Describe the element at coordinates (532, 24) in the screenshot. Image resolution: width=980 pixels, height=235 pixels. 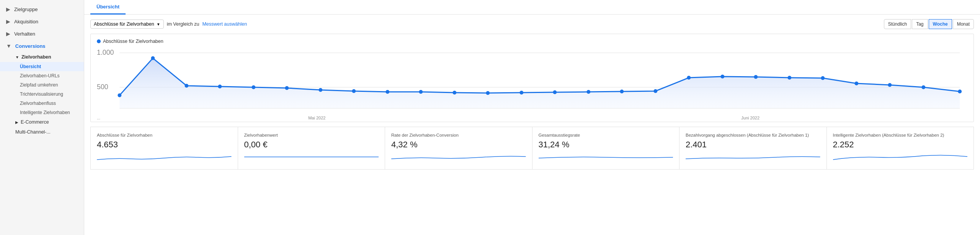
I see `toolbar: Abschlüsse für Zielvorhaben ▼ im Verglei…` at that location.